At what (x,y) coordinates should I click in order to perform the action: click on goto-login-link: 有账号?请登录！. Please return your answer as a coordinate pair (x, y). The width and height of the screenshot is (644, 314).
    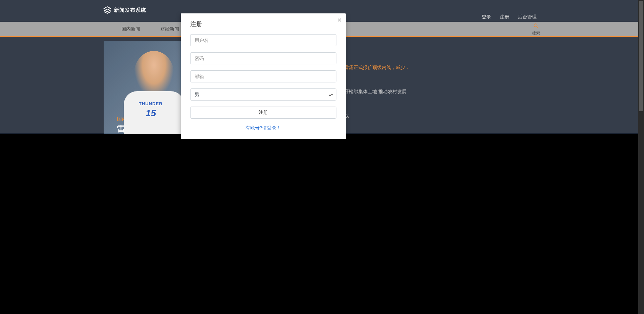
    Looking at the image, I should click on (263, 128).